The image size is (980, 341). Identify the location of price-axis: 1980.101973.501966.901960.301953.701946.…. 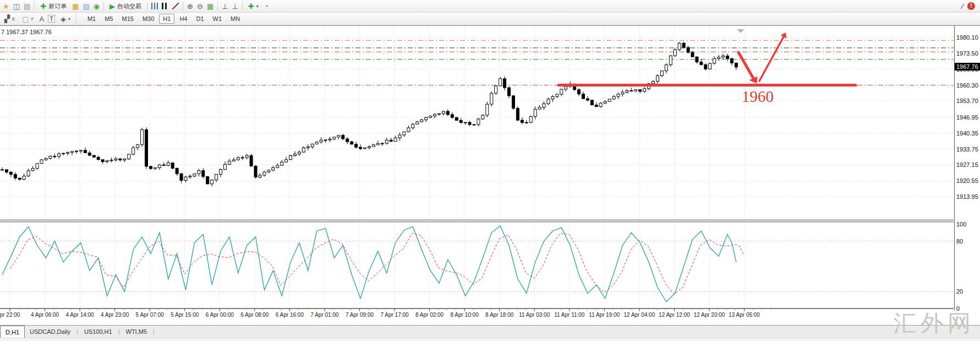
(967, 168).